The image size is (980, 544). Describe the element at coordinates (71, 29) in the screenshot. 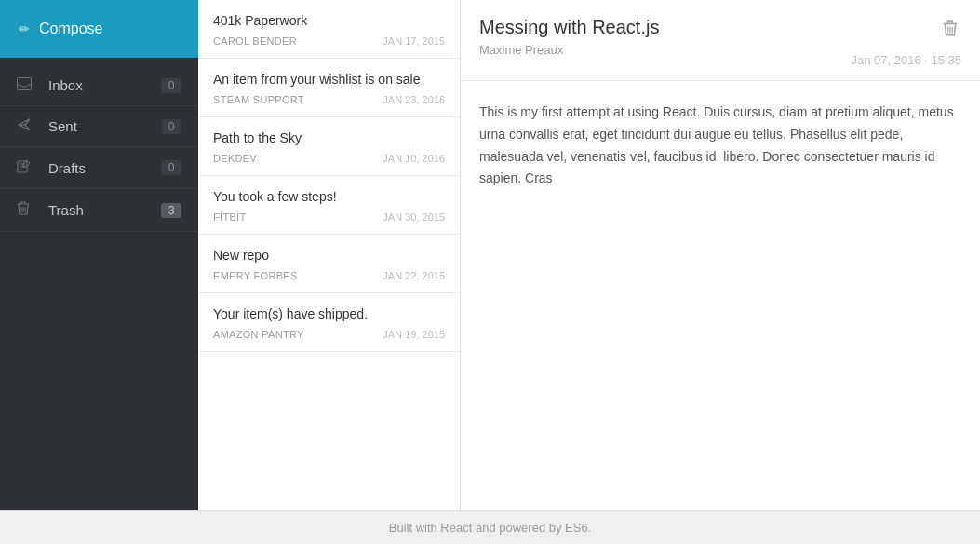

I see `compose-label: Compose` at that location.